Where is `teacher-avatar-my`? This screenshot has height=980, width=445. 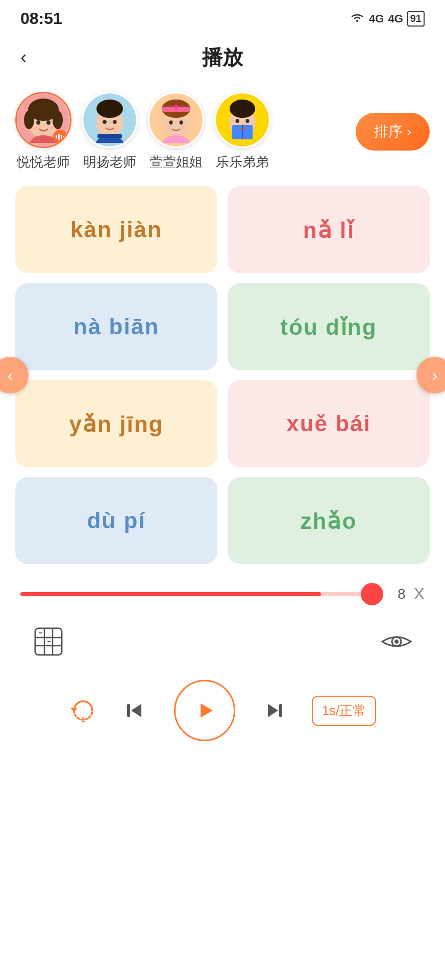
teacher-avatar-my is located at coordinates (110, 120).